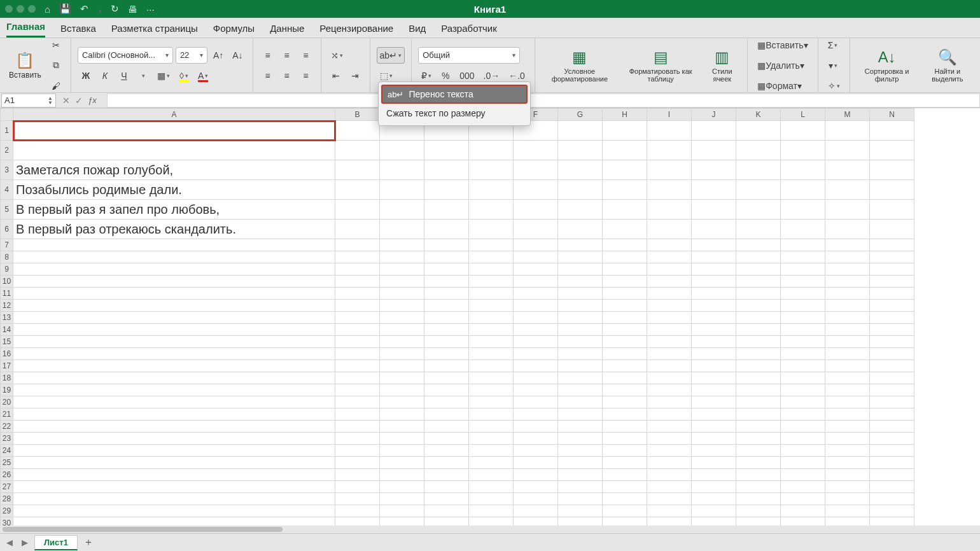 The image size is (980, 551). Describe the element at coordinates (287, 76) in the screenshot. I see `align-center-icon: ≡` at that location.